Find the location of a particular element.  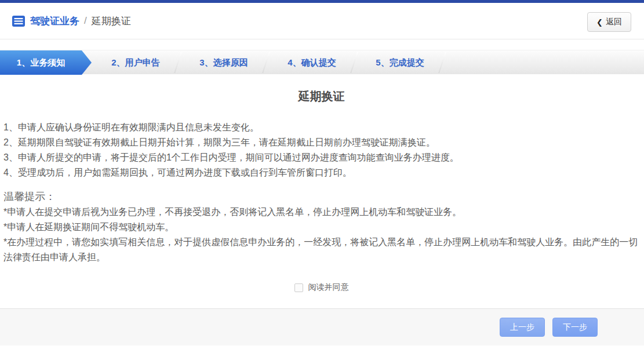

next-step-button: 下一步 is located at coordinates (575, 327).